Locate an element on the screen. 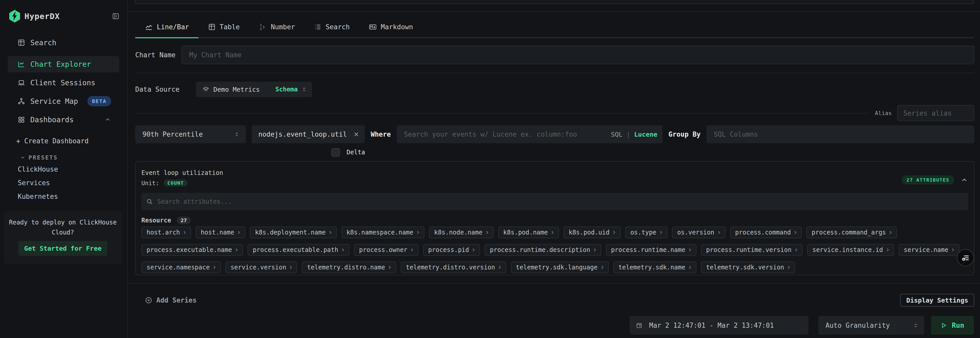 This screenshot has height=338, width=980. sidebar-item-service-map: Service Map BETA is located at coordinates (64, 101).